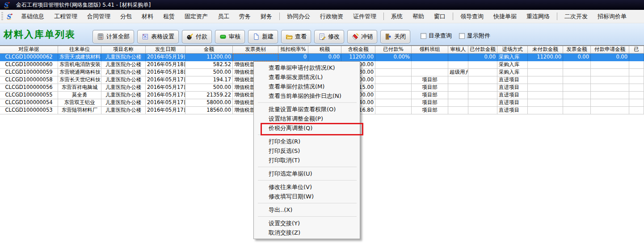 The image size is (644, 244). I want to click on table-cell: 莫全勇, so click(80, 96).